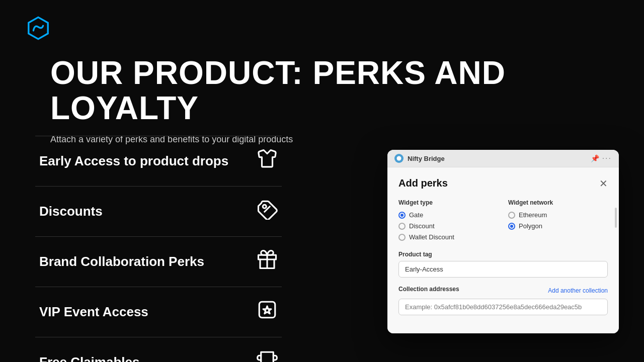 The height and width of the screenshot is (362, 644). Describe the element at coordinates (399, 158) in the screenshot. I see `widget-brand-icon` at that location.